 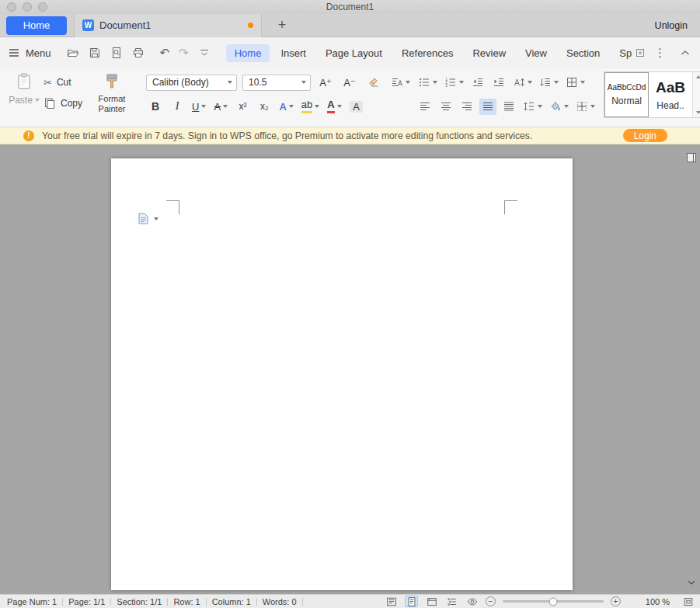 I want to click on shading-button, so click(x=559, y=107).